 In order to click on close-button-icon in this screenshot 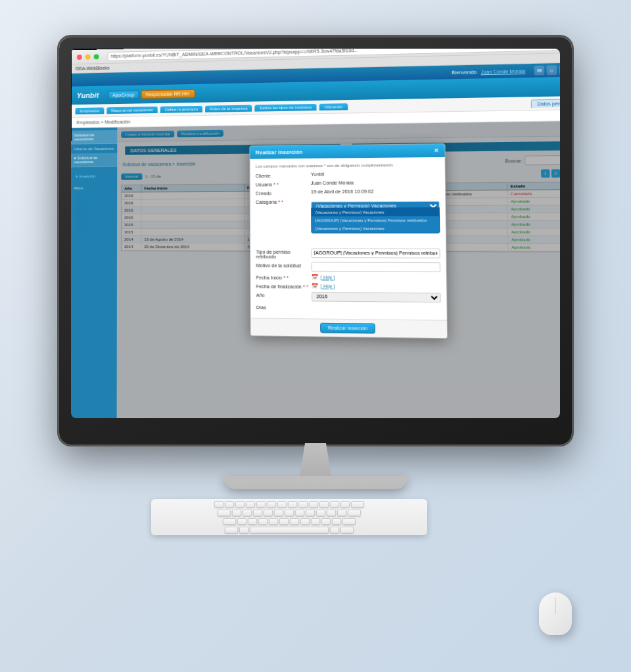, I will do `click(80, 57)`.